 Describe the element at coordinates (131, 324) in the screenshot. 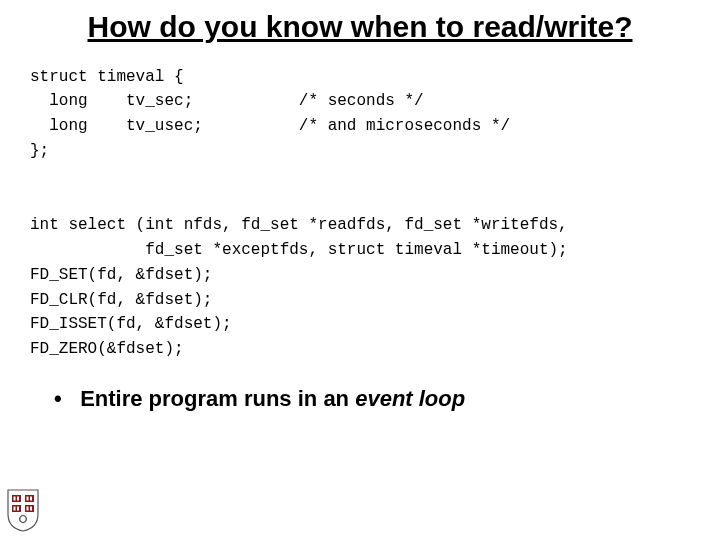

I see `code-line: FD_ISSET(fd, &fdset);` at that location.